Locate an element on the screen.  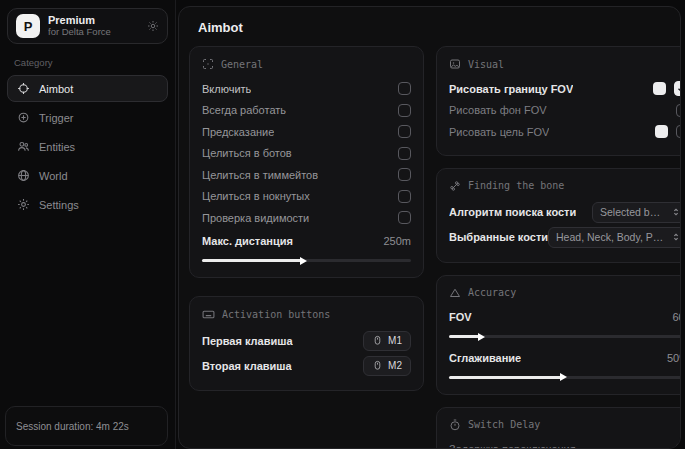
checkbox-enable is located at coordinates (404, 88).